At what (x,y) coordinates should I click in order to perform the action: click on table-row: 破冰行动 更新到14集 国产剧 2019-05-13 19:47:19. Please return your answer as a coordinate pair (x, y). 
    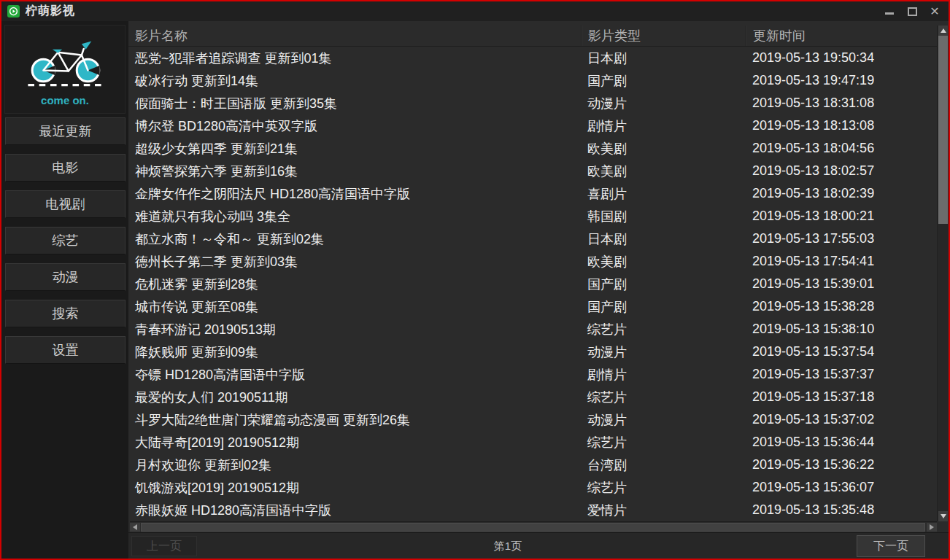
    Looking at the image, I should click on (533, 80).